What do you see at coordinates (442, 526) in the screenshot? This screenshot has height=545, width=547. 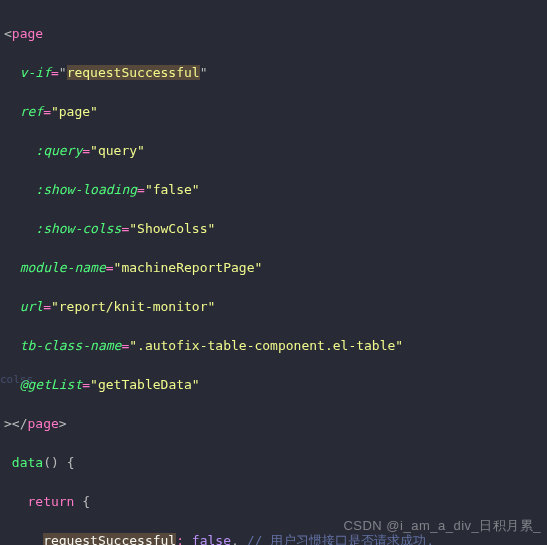 I see `watermark: CSDN @i_am_a_div_日积月累_` at bounding box center [442, 526].